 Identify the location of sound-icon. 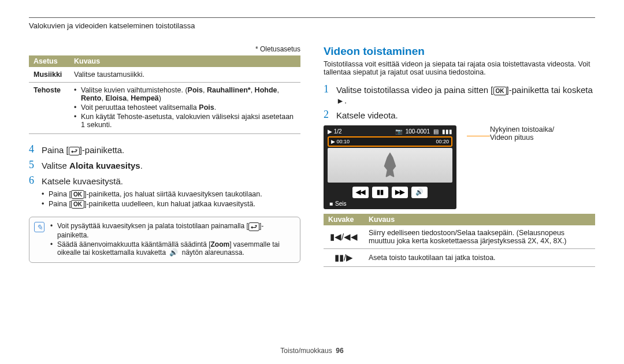
(173, 253).